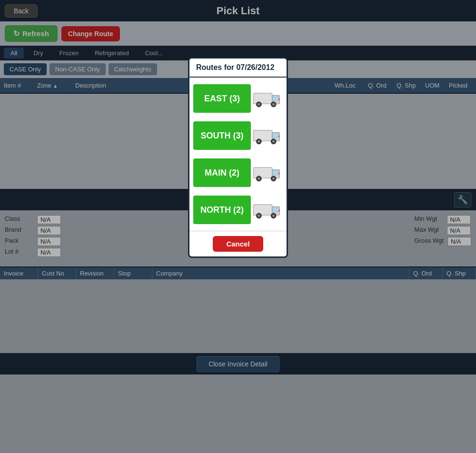  What do you see at coordinates (238, 210) in the screenshot?
I see `list-item: NORTH (2)` at bounding box center [238, 210].